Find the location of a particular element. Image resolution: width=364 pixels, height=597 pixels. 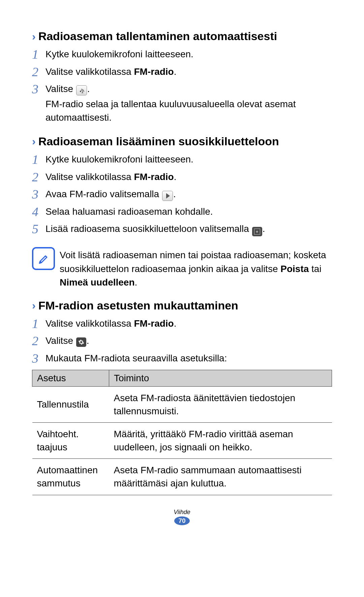

step-number: 5 is located at coordinates (39, 229).